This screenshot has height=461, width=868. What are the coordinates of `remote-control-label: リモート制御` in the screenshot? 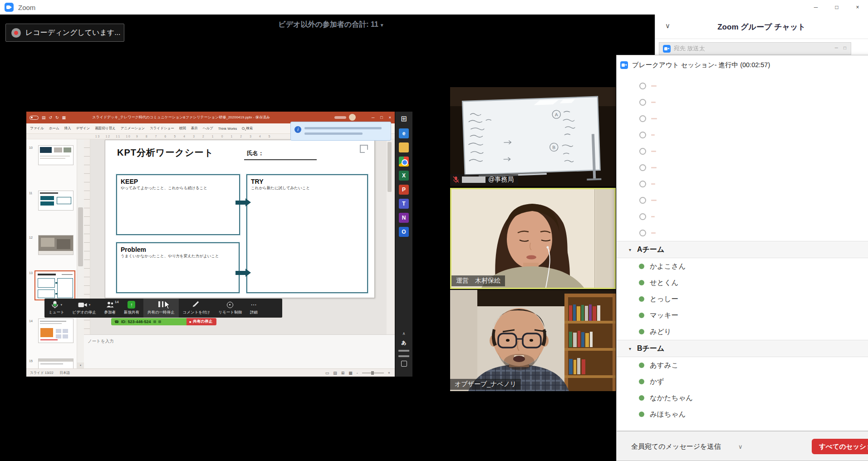 It's located at (230, 313).